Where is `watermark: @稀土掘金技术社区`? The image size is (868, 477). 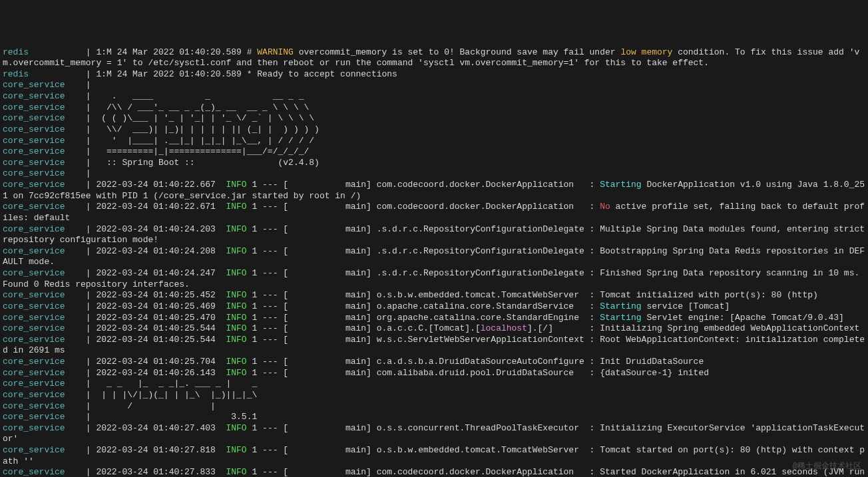 watermark: @稀土掘金技术社区 is located at coordinates (827, 467).